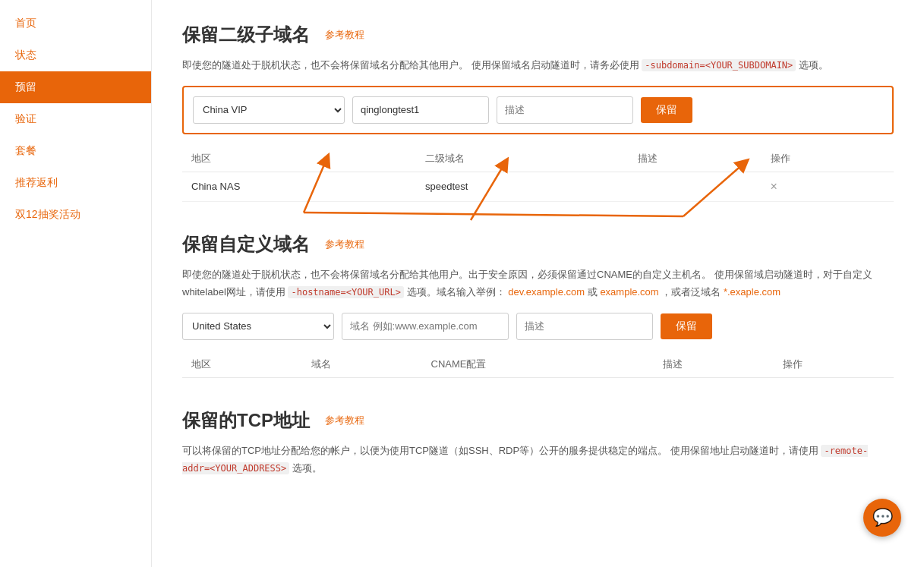  I want to click on subdomain-header: 保留二级子域名 参考教程, so click(538, 35).